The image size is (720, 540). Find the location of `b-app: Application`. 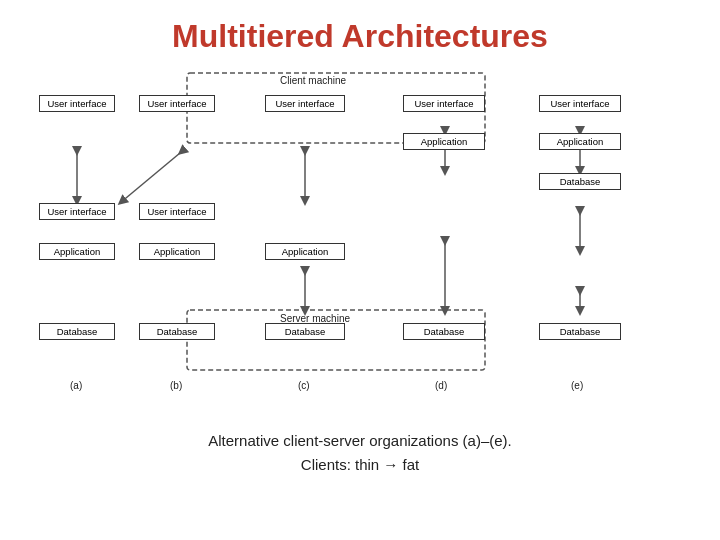

b-app: Application is located at coordinates (177, 252).